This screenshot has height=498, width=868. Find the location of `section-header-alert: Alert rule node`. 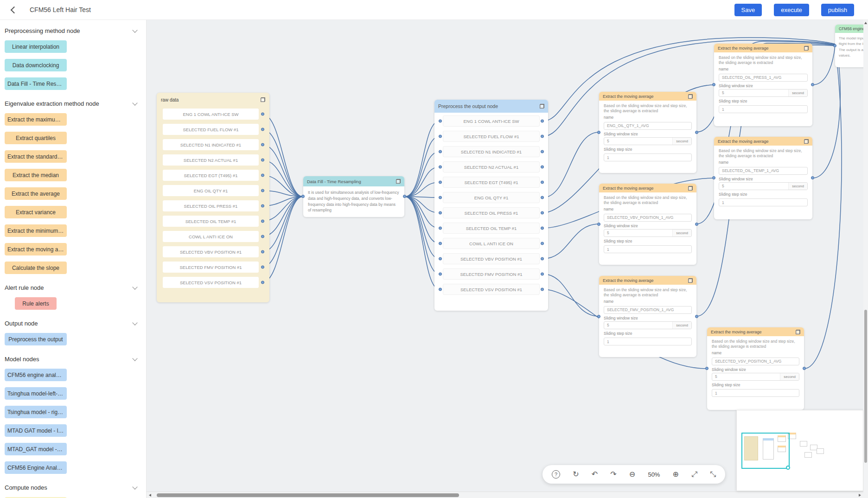

section-header-alert: Alert rule node is located at coordinates (73, 286).